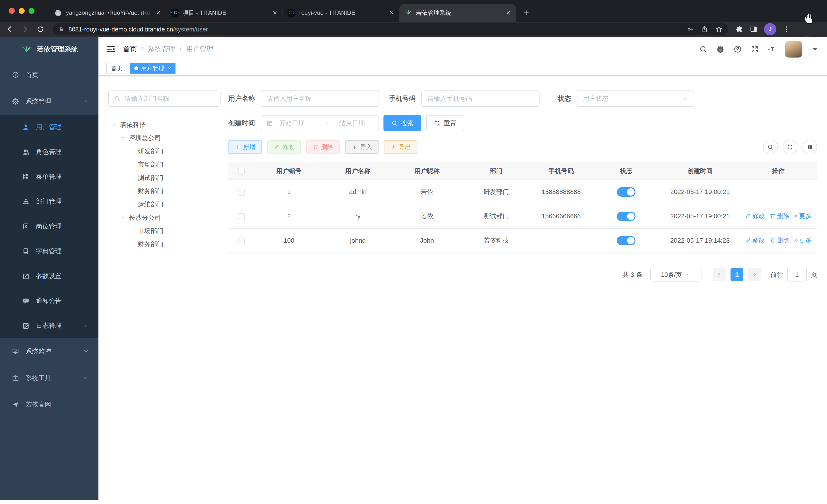  I want to click on reset-button: 重置, so click(445, 123).